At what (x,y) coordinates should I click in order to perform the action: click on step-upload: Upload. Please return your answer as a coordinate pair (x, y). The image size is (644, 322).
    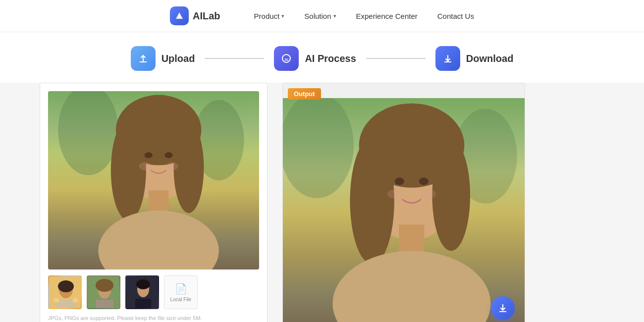
    Looking at the image, I should click on (163, 58).